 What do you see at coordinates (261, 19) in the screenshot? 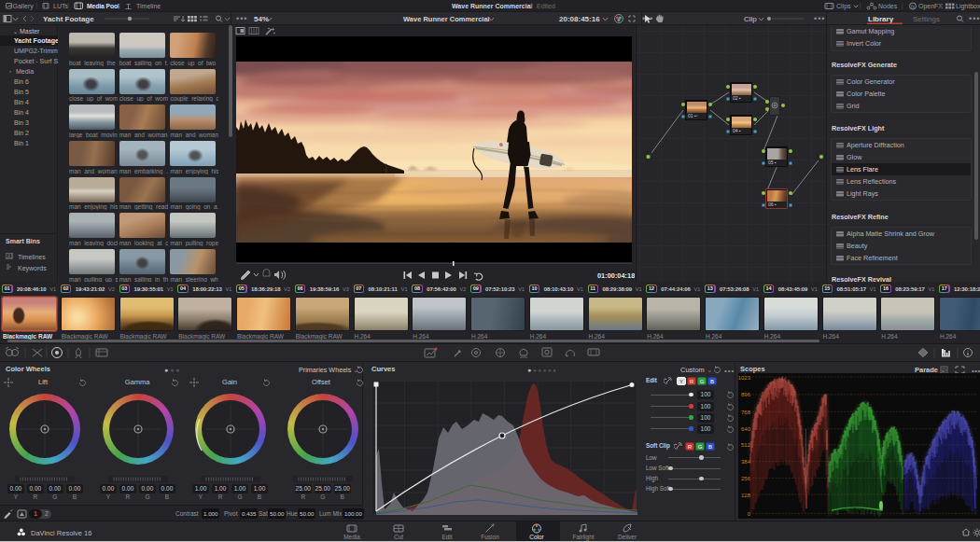
I see `svg-text: 54%` at bounding box center [261, 19].